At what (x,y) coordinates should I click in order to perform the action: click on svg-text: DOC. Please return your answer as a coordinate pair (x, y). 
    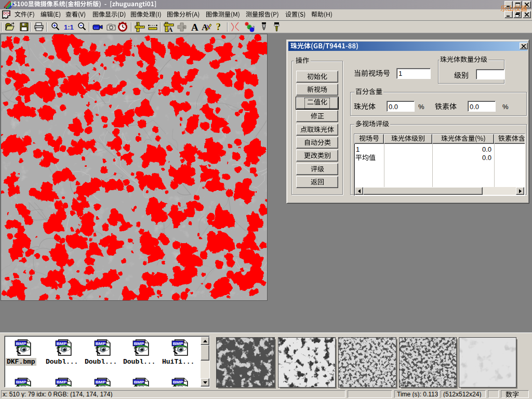
    Looking at the image, I should click on (7, 14).